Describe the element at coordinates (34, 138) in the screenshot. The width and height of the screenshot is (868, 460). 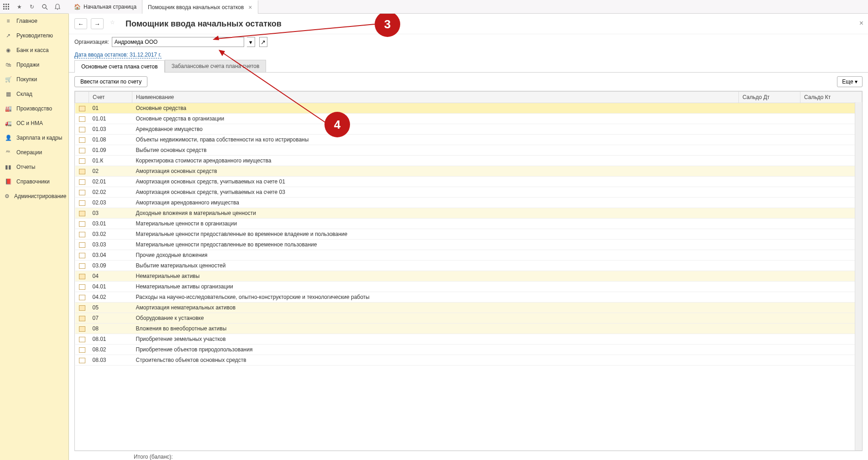
I see `sidebar-item-8: 👤Зарплата и кадры` at that location.